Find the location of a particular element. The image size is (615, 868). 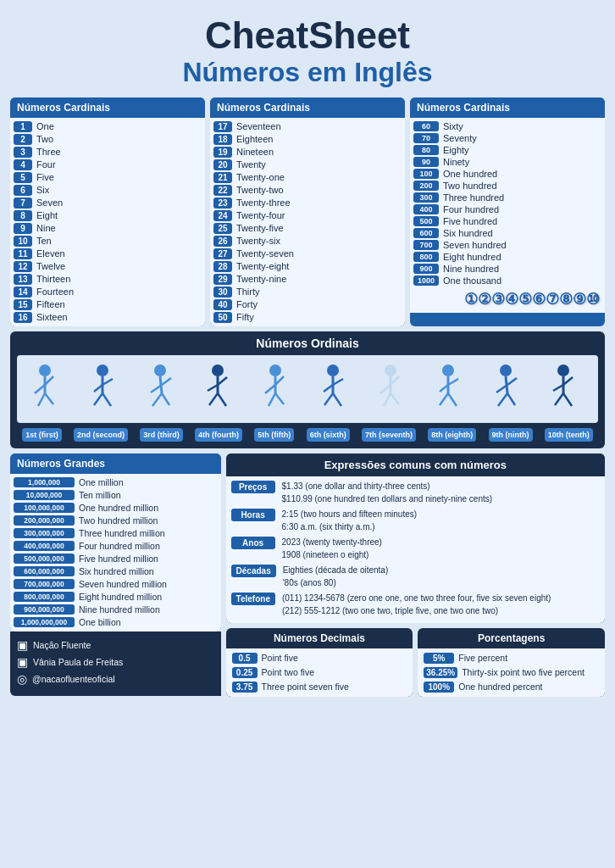

grande-badge: 900,000,000 is located at coordinates (44, 609).